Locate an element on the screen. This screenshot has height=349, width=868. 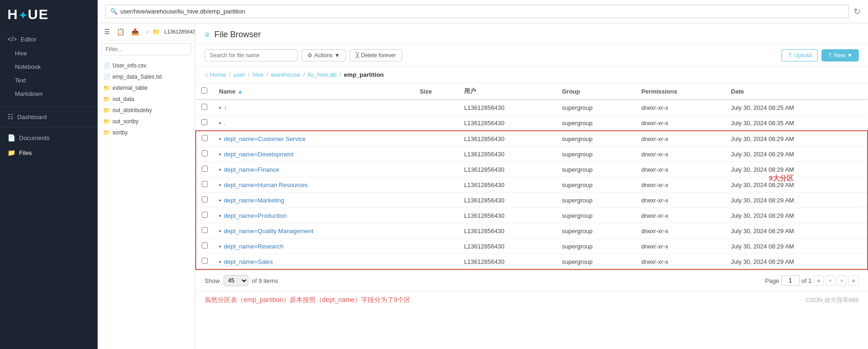
home-icon: ⌂ is located at coordinates (206, 74).